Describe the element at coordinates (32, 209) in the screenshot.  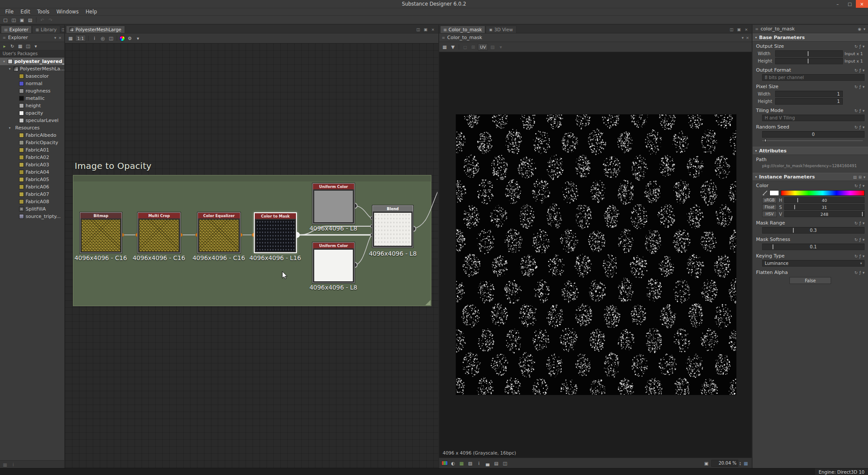
I see `tree-item-splitfilla: SplitFillA` at that location.